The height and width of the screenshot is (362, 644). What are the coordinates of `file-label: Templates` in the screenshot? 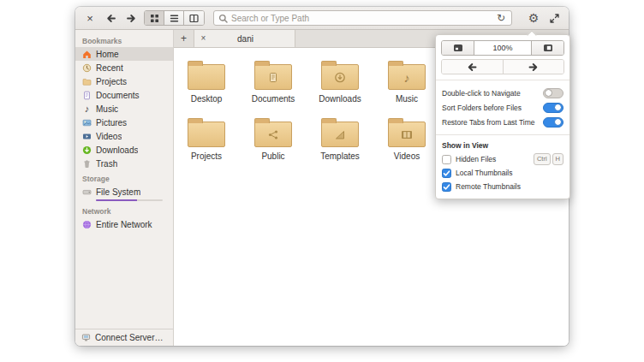 It's located at (340, 156).